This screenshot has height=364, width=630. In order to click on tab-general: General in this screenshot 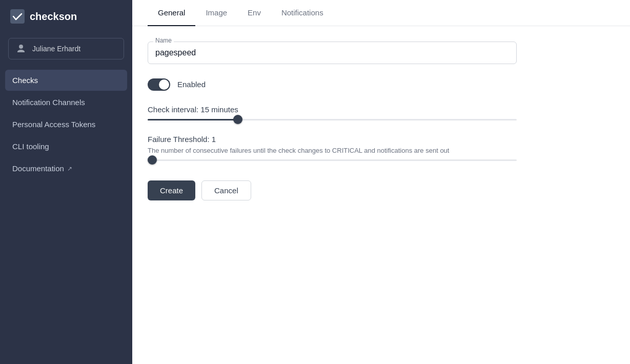, I will do `click(171, 13)`.